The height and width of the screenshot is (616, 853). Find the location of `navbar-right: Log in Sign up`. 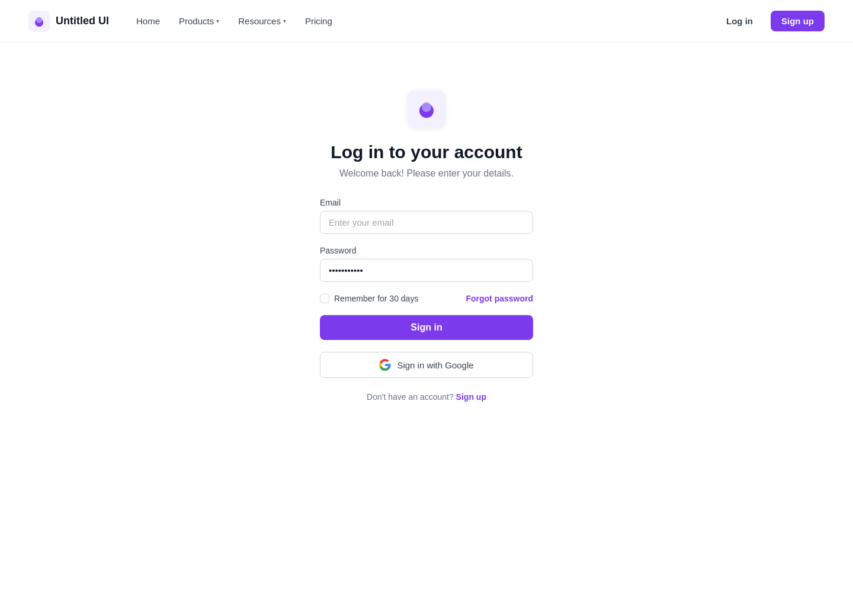

navbar-right: Log in Sign up is located at coordinates (770, 21).